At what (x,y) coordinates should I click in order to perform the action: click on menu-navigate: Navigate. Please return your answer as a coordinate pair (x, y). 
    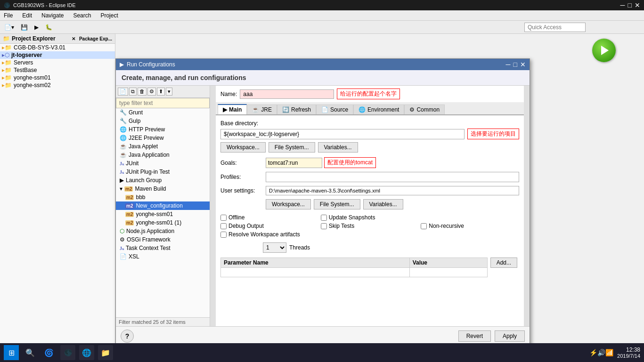
    Looking at the image, I should click on (53, 16).